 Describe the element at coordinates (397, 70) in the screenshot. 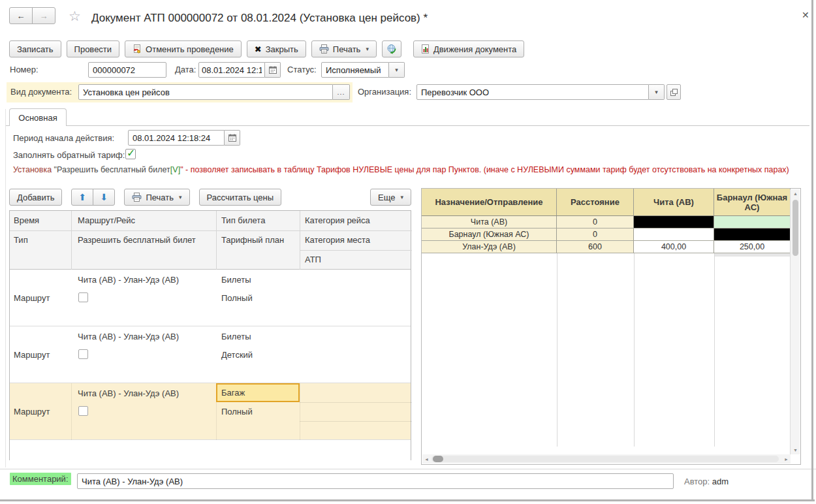

I see `status-dropdown-button: ▾` at that location.